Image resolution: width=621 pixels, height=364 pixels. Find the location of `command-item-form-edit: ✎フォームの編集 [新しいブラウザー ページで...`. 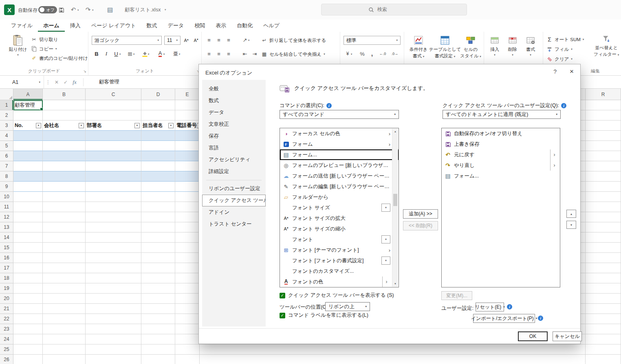

command-item-form-edit: ✎フォームの編集 [新しいブラウザー ページで... is located at coordinates (339, 186).